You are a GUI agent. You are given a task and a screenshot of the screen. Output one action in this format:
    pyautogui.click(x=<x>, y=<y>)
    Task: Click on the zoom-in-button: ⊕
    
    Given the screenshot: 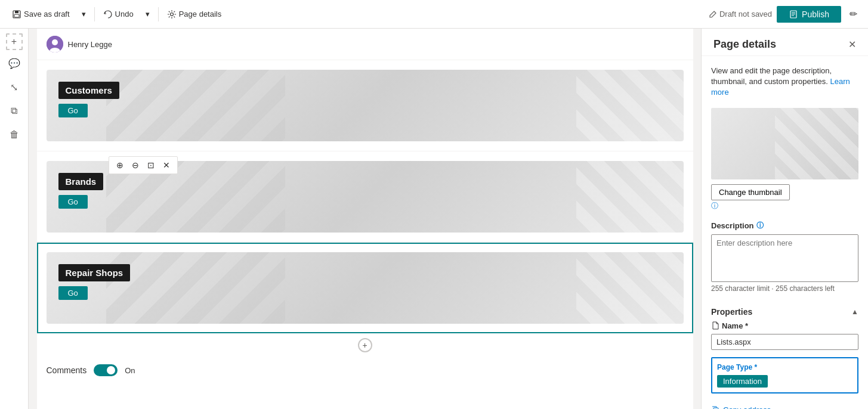 What is the action you would take?
    pyautogui.click(x=120, y=165)
    